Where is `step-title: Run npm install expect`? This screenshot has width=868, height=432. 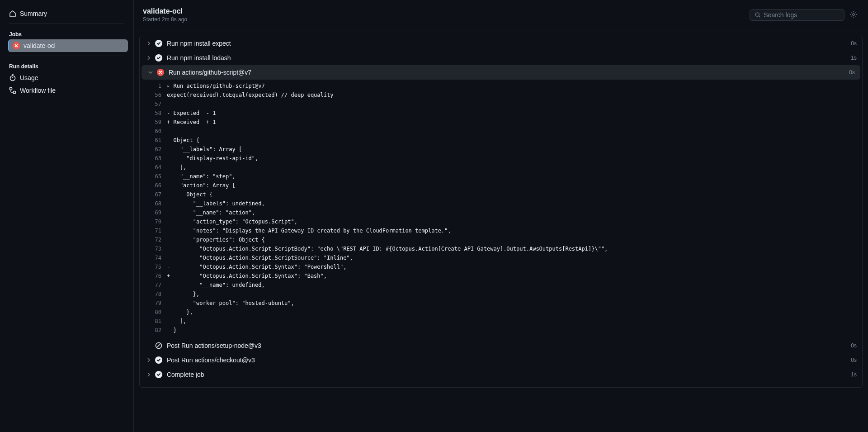
step-title: Run npm install expect is located at coordinates (509, 43).